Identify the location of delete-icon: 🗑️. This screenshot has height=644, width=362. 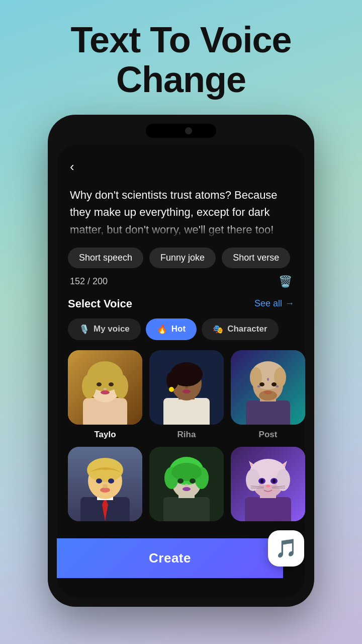
(286, 282).